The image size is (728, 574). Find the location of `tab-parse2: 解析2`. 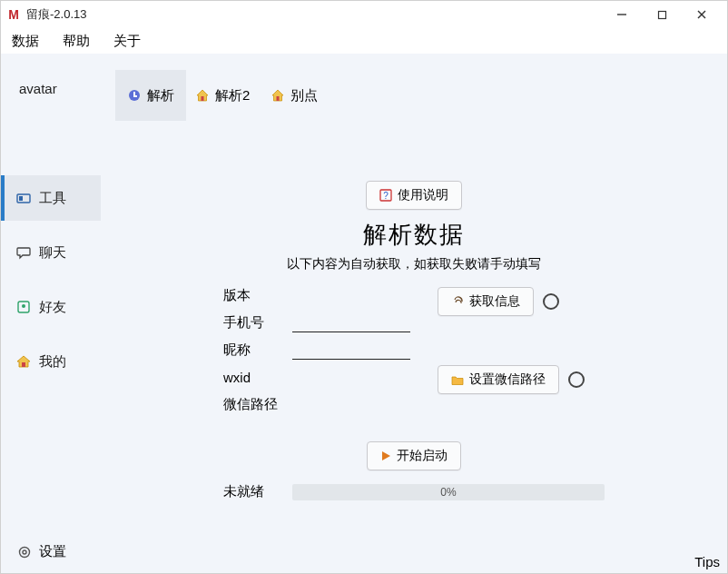

tab-parse2: 解析2 is located at coordinates (222, 95).